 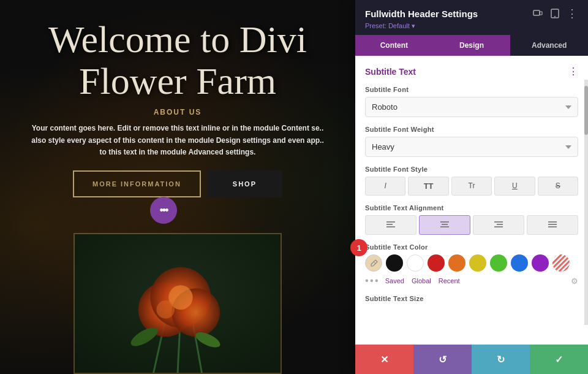 I want to click on align-center-button, so click(x=445, y=225).